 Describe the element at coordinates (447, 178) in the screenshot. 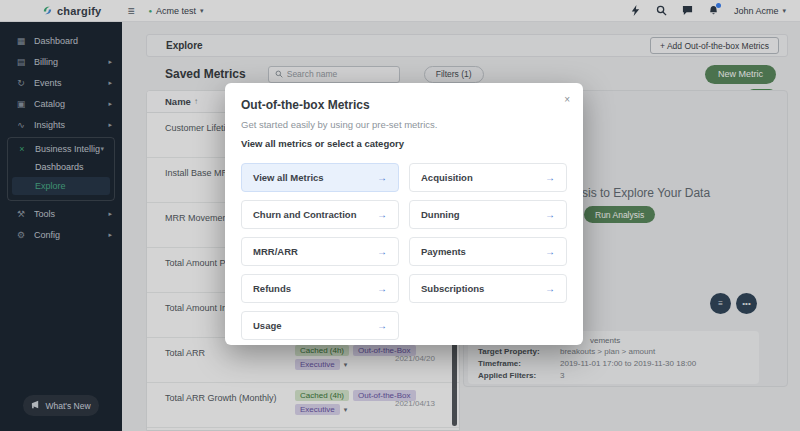

I see `category-label: Acquisition` at that location.